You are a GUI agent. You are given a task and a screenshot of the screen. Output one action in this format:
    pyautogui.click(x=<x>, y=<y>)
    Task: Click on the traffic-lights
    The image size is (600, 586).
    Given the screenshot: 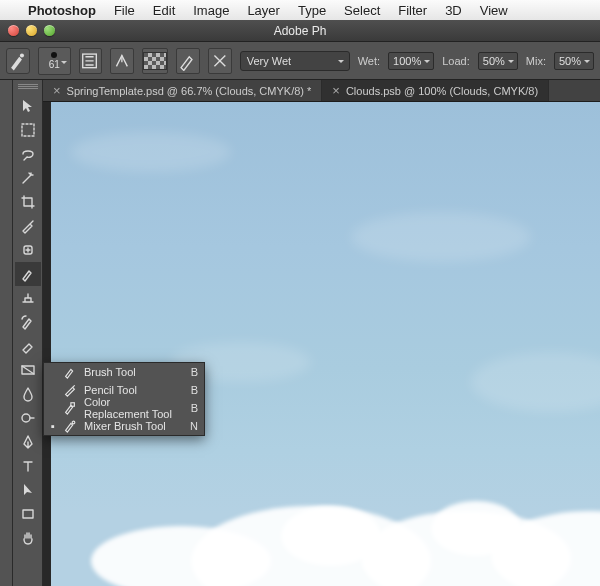 What is the action you would take?
    pyautogui.click(x=32, y=30)
    